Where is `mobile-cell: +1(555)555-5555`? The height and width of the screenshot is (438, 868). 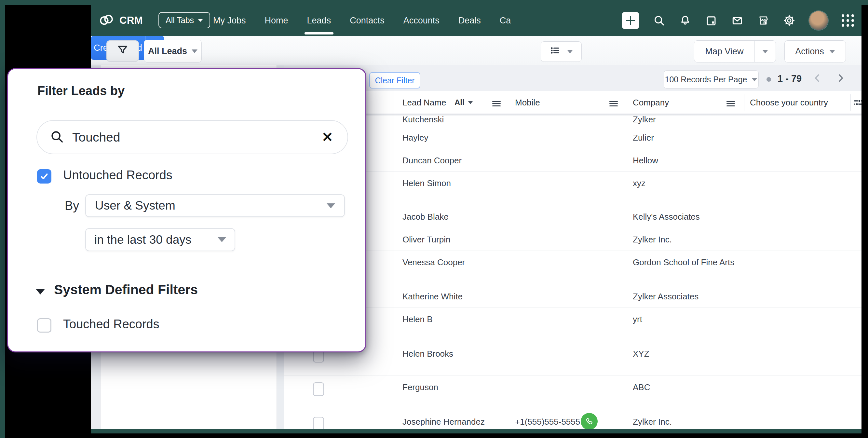
mobile-cell: +1(555)555-5555 is located at coordinates (548, 422).